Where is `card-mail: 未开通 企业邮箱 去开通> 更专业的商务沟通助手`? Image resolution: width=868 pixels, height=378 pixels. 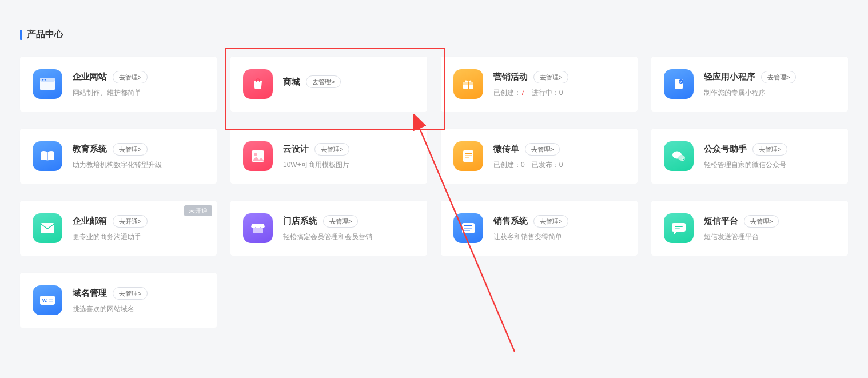
card-mail: 未开通 企业邮箱 去开通> 更专业的商务沟通助手 is located at coordinates (118, 228).